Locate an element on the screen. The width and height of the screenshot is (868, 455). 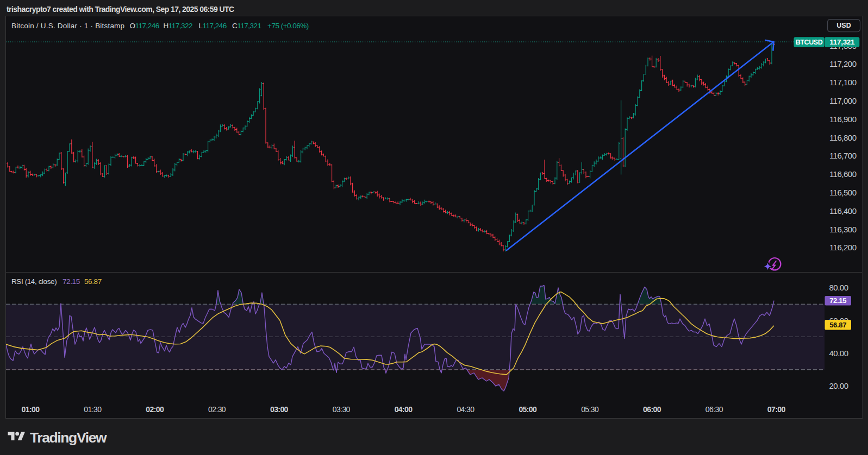
svg-text: USD is located at coordinates (844, 26).